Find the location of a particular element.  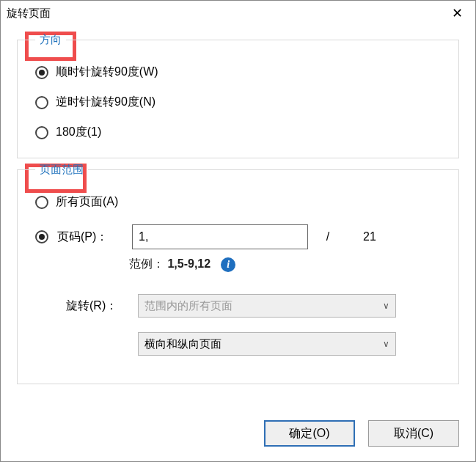

orientation-select-value: 横向和纵向页面 is located at coordinates (183, 345).